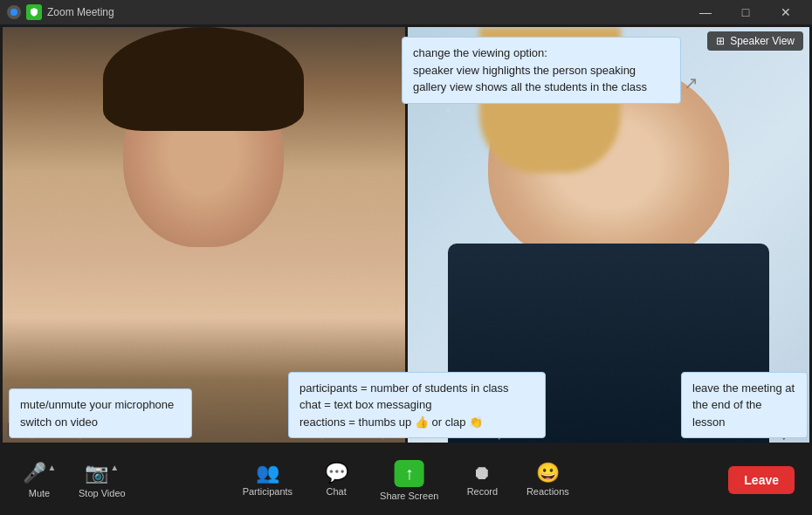 The height and width of the screenshot is (515, 812). Describe the element at coordinates (96, 473) in the screenshot. I see `camera-icon: 📷` at that location.